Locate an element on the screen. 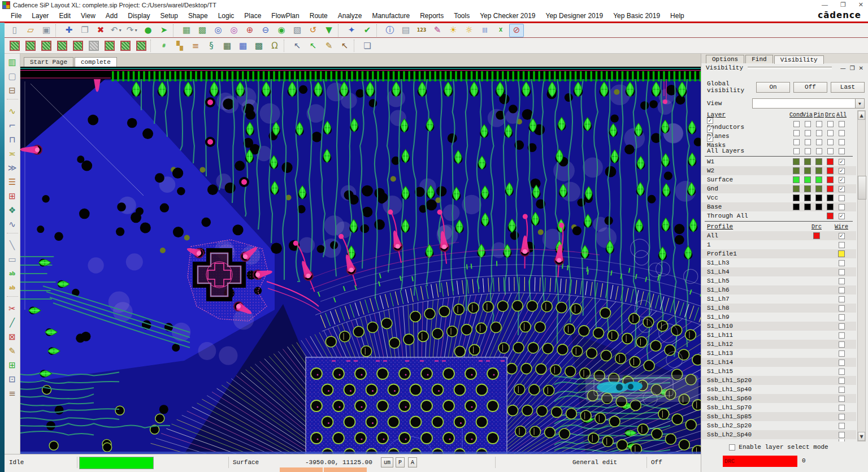 This screenshot has height=472, width=868. menu-reports: Reports is located at coordinates (432, 16).